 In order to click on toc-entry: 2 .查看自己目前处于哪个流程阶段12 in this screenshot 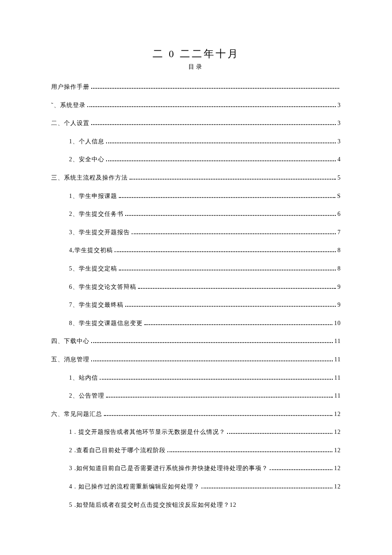, I will do `click(196, 450)`.